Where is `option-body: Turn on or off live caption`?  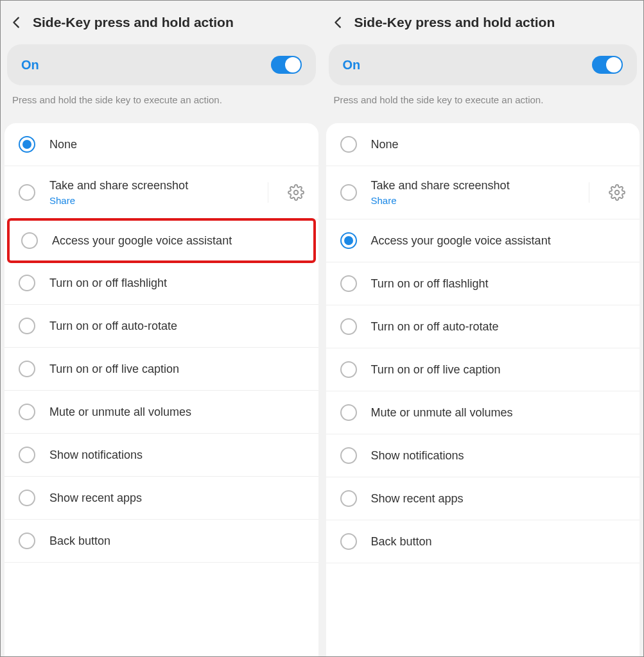
option-body: Turn on or off live caption is located at coordinates (498, 370).